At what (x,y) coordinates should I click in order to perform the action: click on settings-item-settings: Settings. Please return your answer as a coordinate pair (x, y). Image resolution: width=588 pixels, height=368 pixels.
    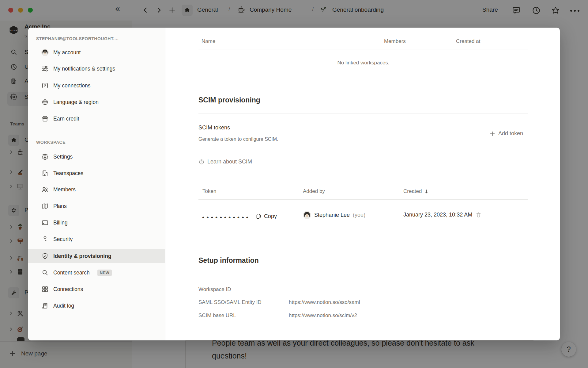
    Looking at the image, I should click on (97, 157).